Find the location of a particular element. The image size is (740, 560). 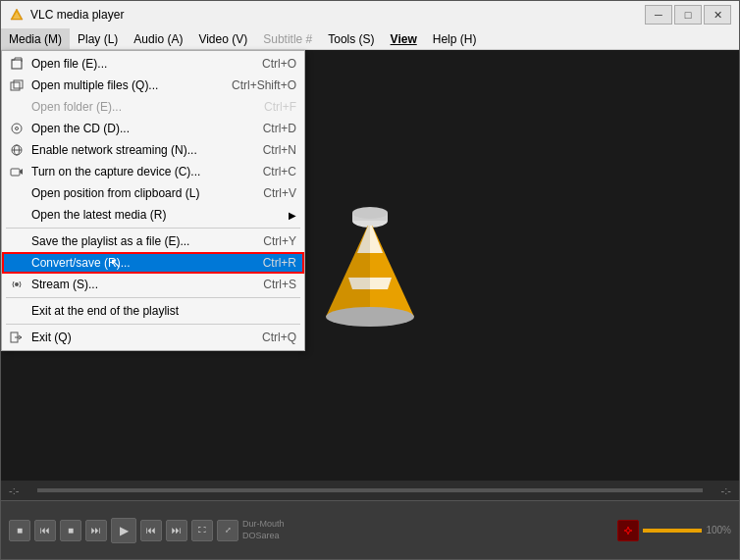

open-clipboard-item: Open position from clipboard (L) Ctrl+V is located at coordinates (153, 193).